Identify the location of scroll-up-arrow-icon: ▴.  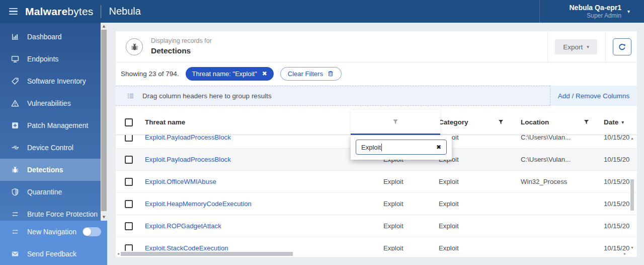
(632, 138).